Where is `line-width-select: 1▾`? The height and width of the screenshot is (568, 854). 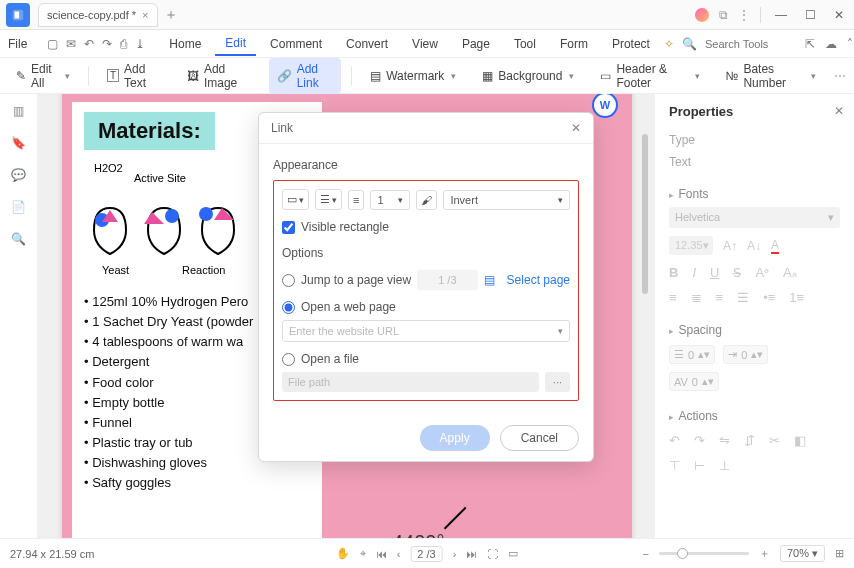 line-width-select: 1▾ is located at coordinates (390, 200).